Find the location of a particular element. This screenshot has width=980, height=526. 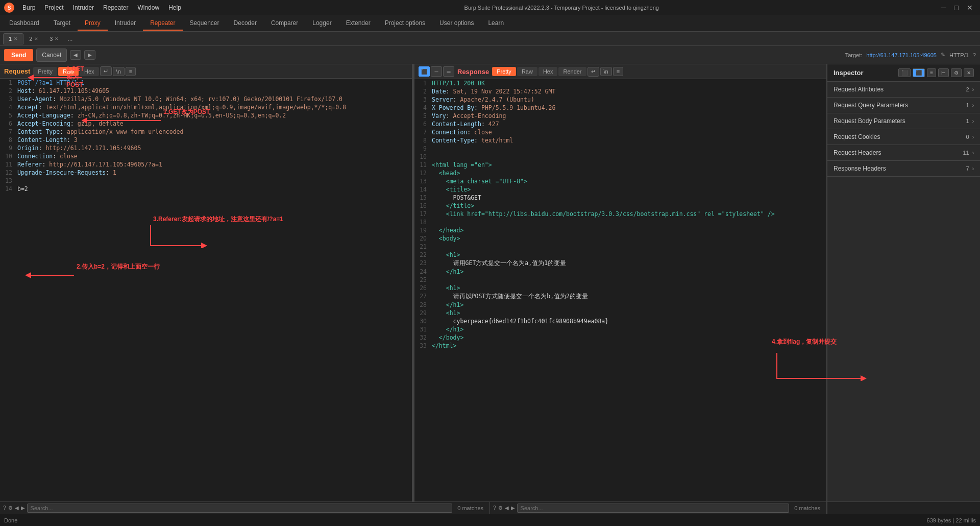

tab-target: Target is located at coordinates (62, 23).